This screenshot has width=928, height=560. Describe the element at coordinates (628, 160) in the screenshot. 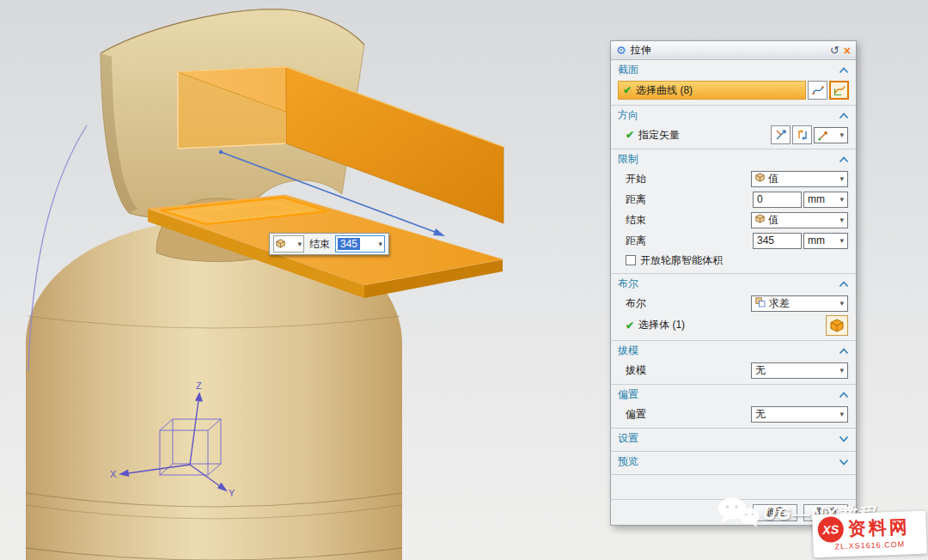

I see `limits-title: 限制` at that location.